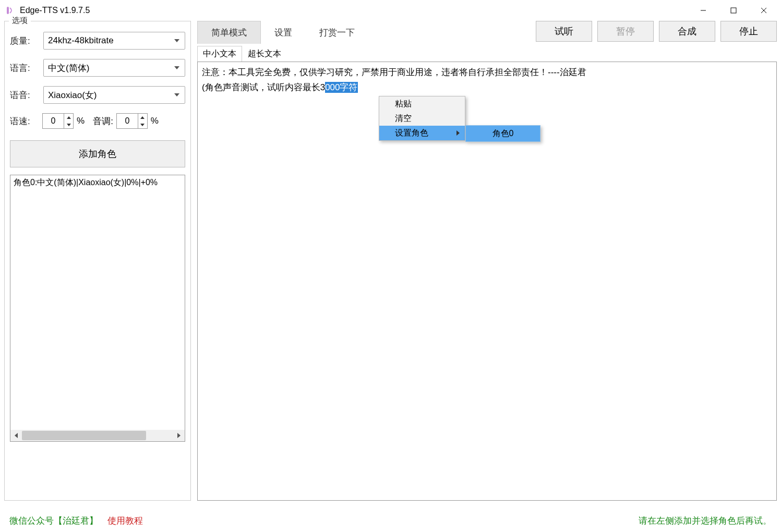  What do you see at coordinates (422, 118) in the screenshot?
I see `context-menu: 粘贴 清空 设置角色` at bounding box center [422, 118].